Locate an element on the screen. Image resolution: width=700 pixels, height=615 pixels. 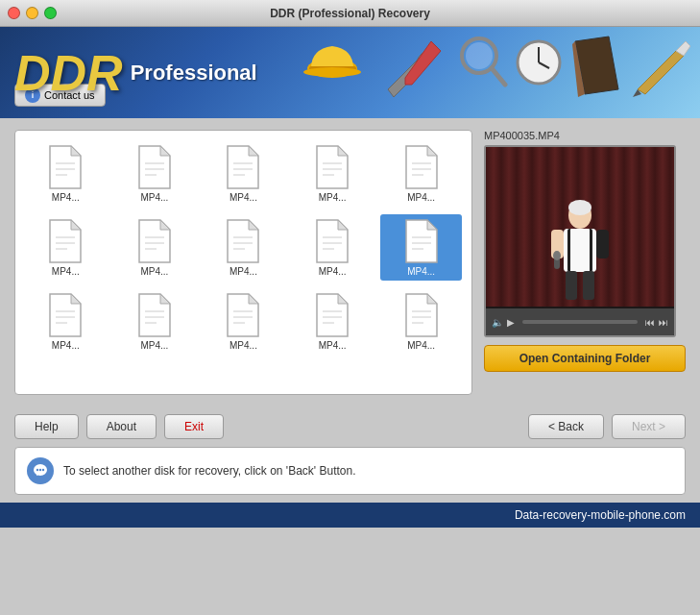
pen-icon is located at coordinates (659, 65).